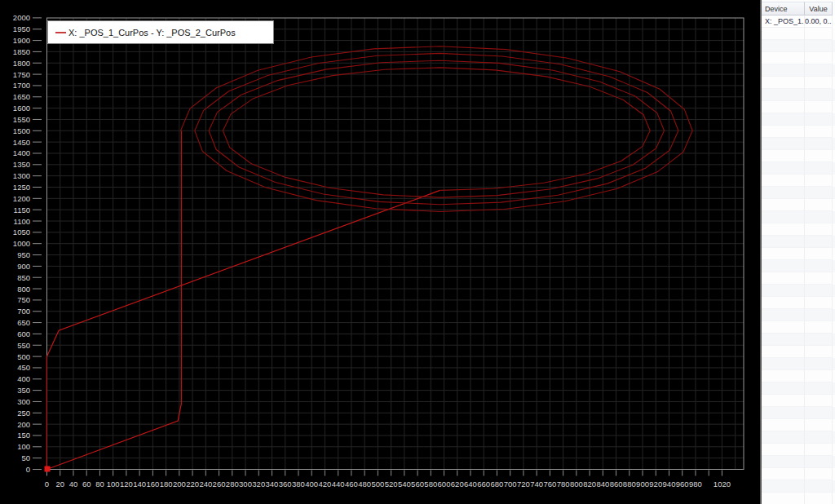 Image resolution: width=835 pixels, height=504 pixels. I want to click on svg-text: 1550, so click(21, 119).